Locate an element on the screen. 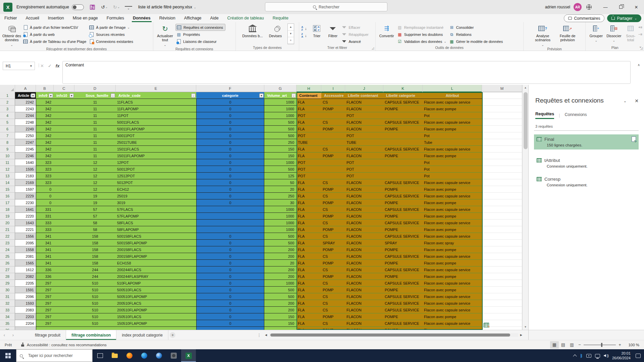 The image size is (644, 362). cell-F14: 0 is located at coordinates (230, 183).